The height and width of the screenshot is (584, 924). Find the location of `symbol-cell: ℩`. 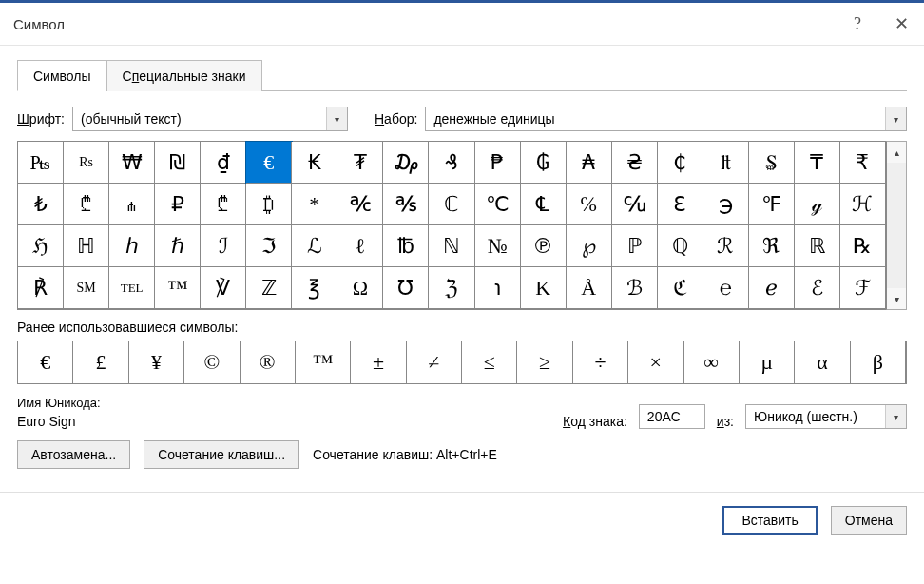

symbol-cell: ℩ is located at coordinates (498, 288).